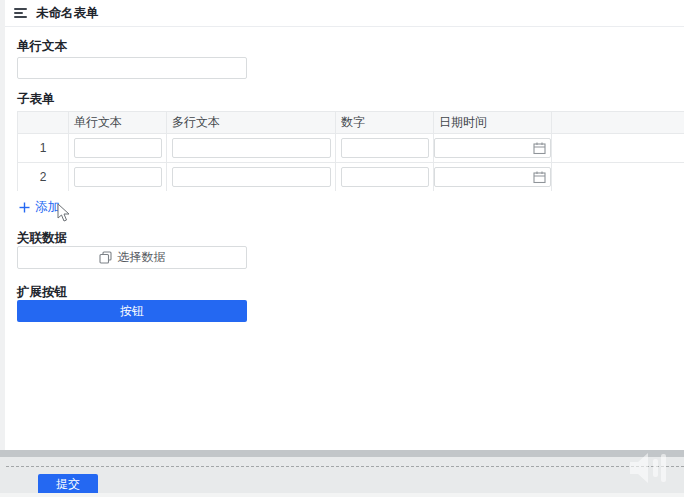  What do you see at coordinates (44, 148) in the screenshot?
I see `row-index: 1` at bounding box center [44, 148].